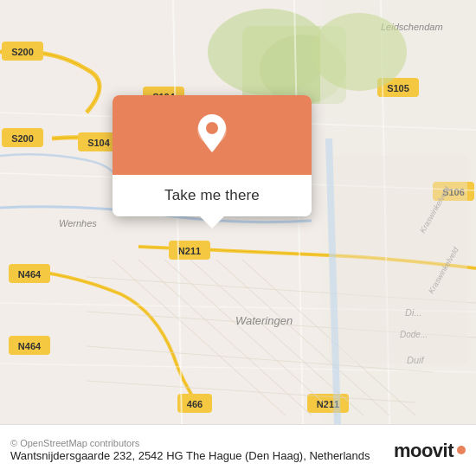 The width and height of the screenshot is (476, 476). What do you see at coordinates (99, 143) in the screenshot?
I see `svg-text: S104` at bounding box center [99, 143].